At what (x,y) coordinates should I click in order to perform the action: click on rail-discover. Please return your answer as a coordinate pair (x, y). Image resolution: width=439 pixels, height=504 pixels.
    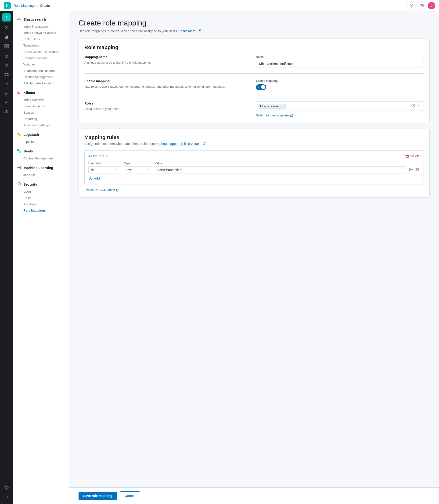
    Looking at the image, I should click on (7, 27).